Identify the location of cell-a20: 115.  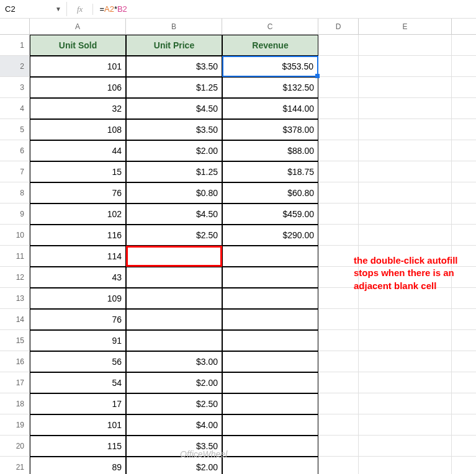
(78, 446).